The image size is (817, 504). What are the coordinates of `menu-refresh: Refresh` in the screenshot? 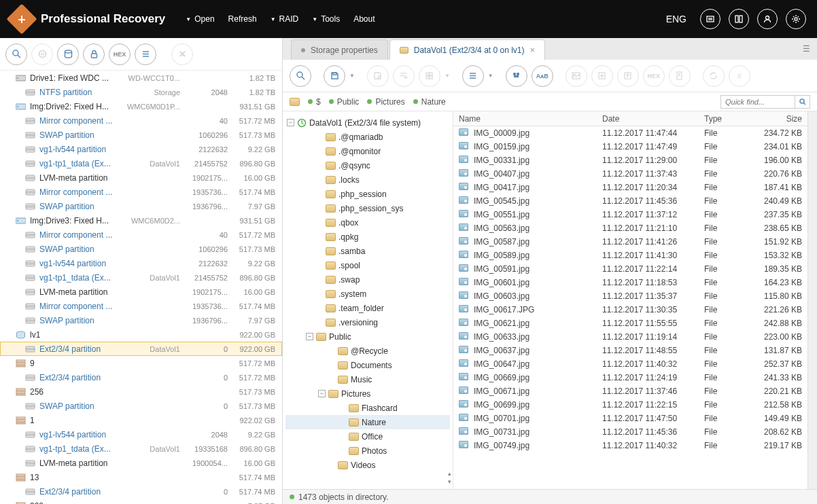 It's located at (243, 19).